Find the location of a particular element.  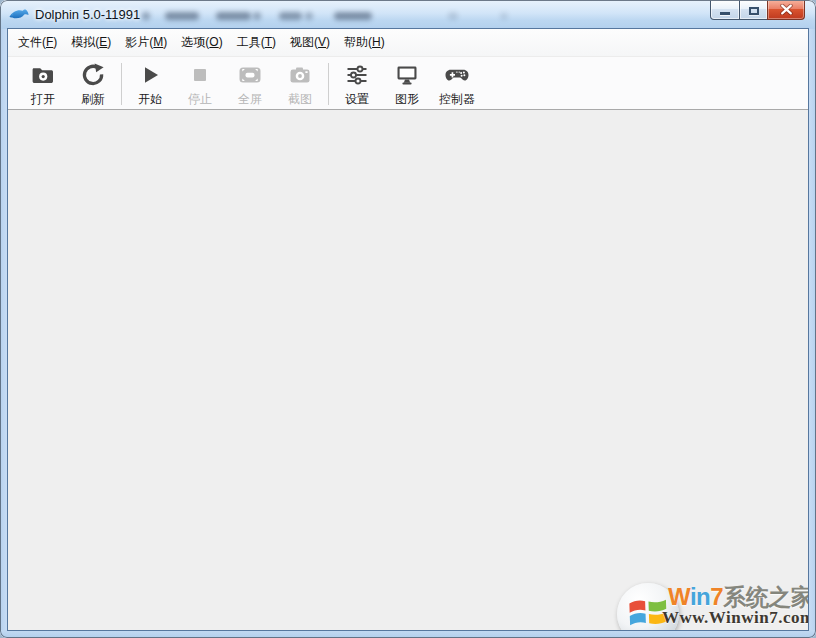

toolbar-button-open-folder: 打开 is located at coordinates (43, 85).